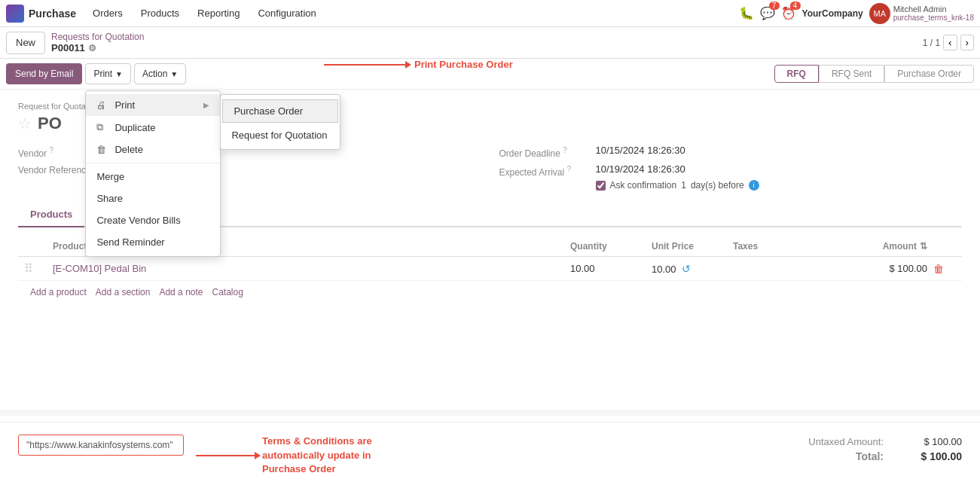  What do you see at coordinates (490, 292) in the screenshot?
I see `add-row: Add a product Add a section Add a note C…` at bounding box center [490, 292].